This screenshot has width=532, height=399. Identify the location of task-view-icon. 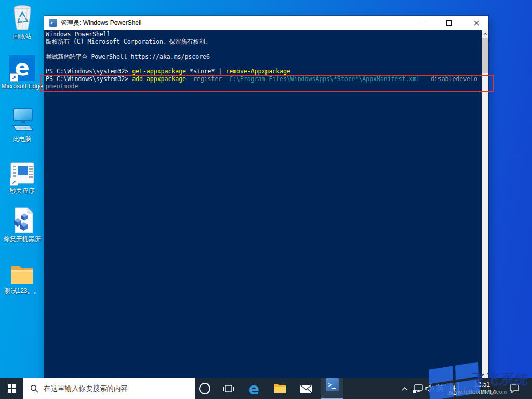
(229, 389).